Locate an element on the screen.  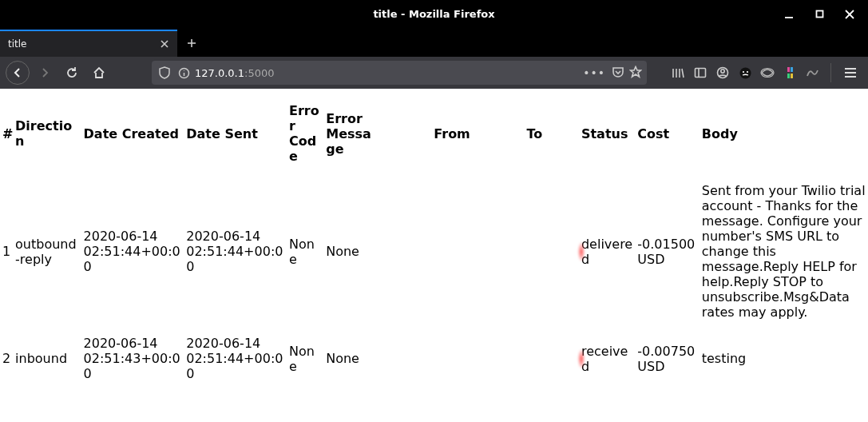
col-num: # is located at coordinates (6, 132).